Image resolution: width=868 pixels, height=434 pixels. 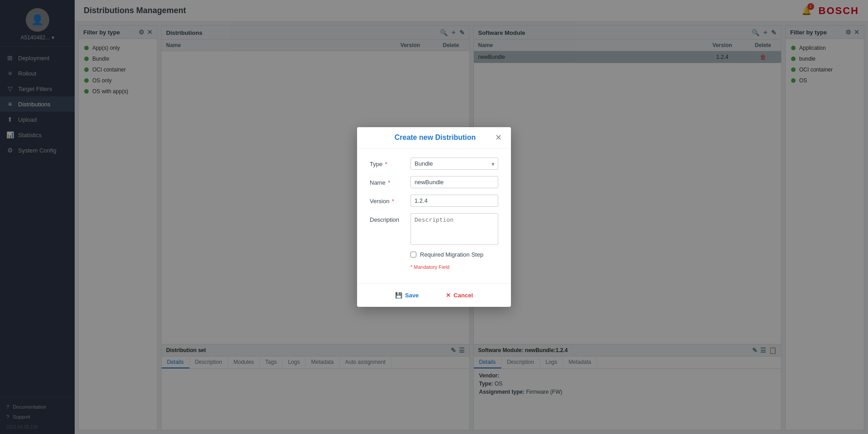 What do you see at coordinates (434, 216) in the screenshot?
I see `modal-body: Type * App(s) only Bundle OCI container …` at bounding box center [434, 216].